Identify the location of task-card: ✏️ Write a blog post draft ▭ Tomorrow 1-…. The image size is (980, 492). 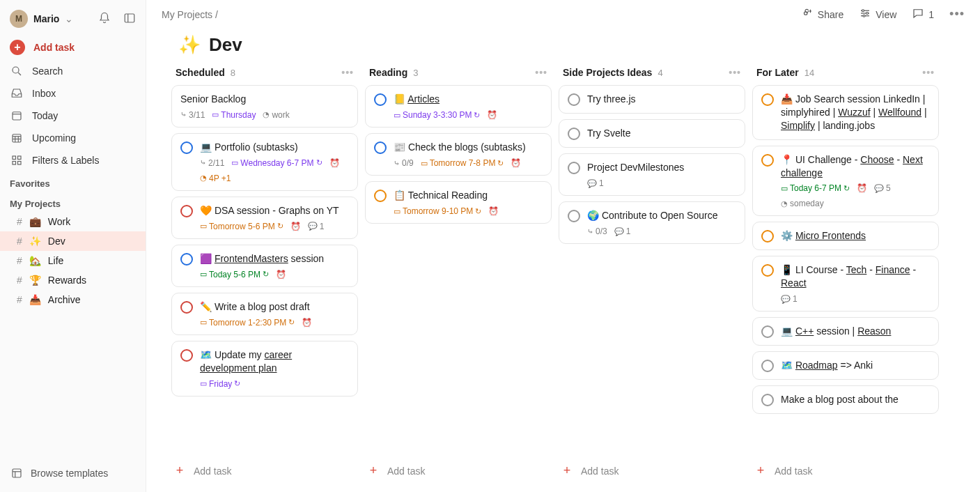
(265, 314).